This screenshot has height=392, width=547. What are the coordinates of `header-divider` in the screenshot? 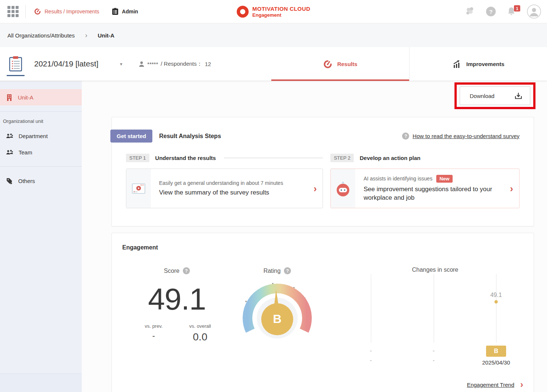 It's located at (25, 12).